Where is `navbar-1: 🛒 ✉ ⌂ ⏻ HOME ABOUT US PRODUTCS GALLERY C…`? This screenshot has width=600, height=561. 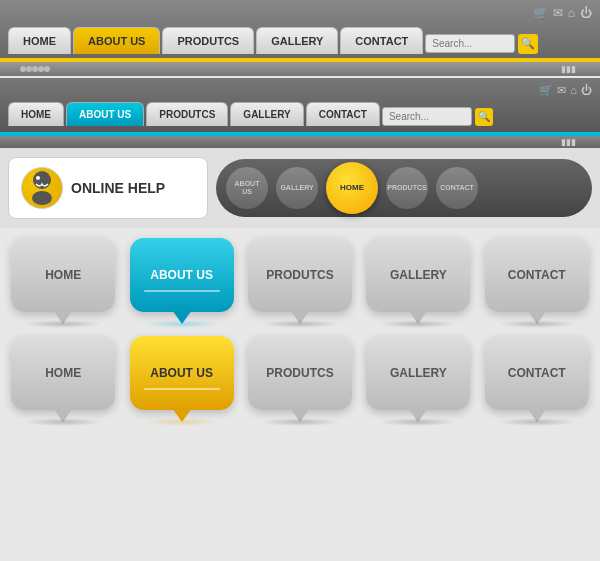
navbar-1: 🛒 ✉ ⌂ ⏻ HOME ABOUT US PRODUTCS GALLERY C… is located at coordinates (300, 31).